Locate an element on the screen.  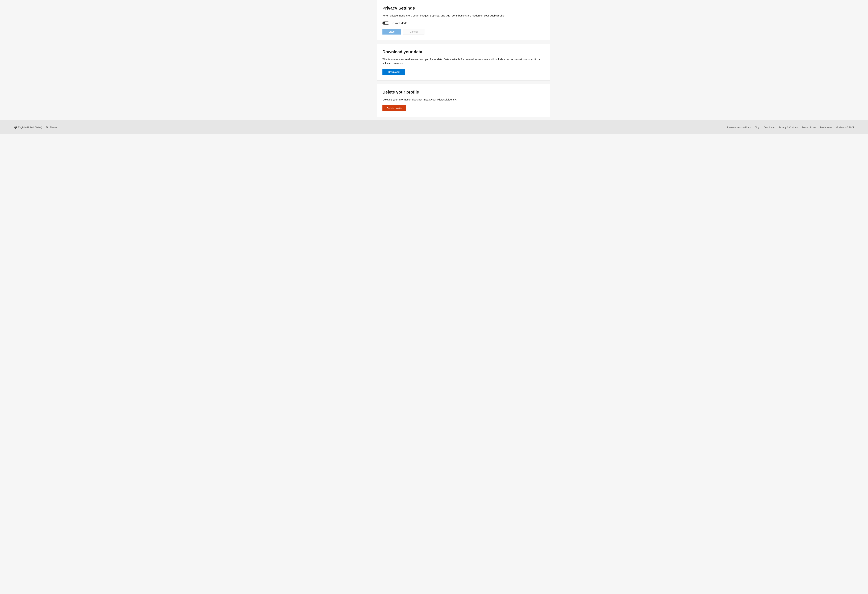
privacy-button-row: Save Cancel is located at coordinates (464, 31).